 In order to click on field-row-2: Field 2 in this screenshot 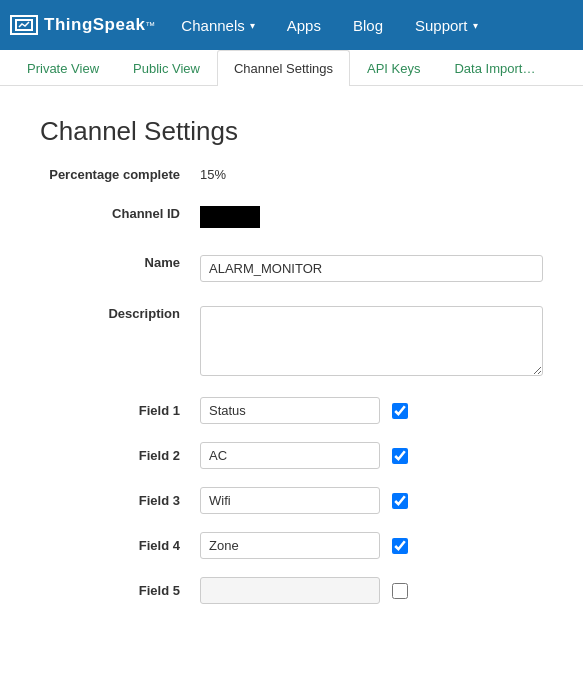, I will do `click(292, 456)`.